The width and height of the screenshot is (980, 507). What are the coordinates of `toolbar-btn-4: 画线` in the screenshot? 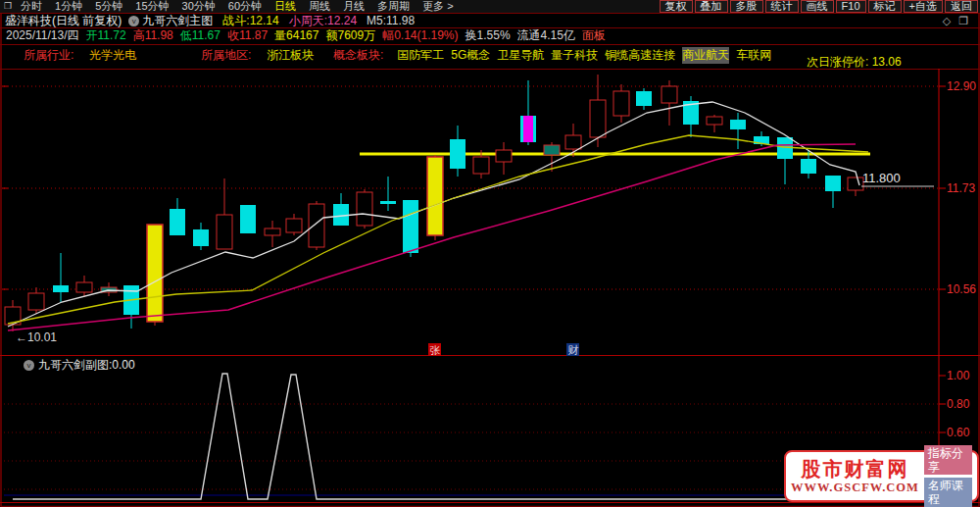 It's located at (817, 6).